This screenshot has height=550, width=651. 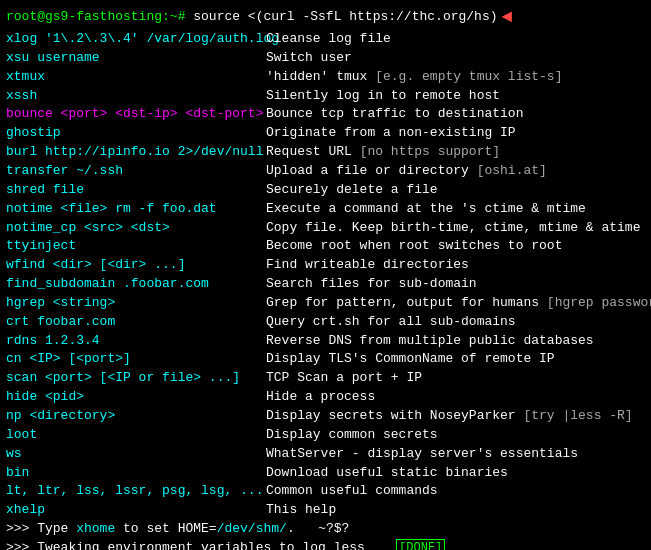 I want to click on command-row: wsWhatServer - display server's essentia…, so click(x=326, y=454).